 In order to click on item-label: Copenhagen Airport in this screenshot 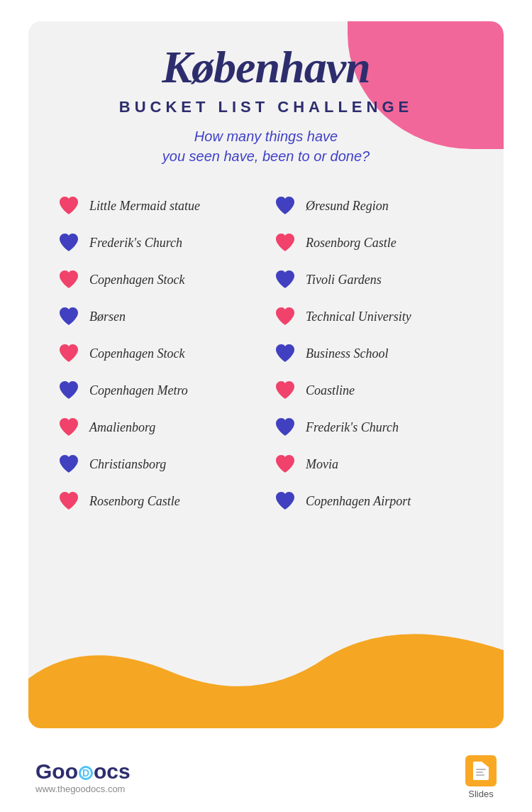, I will do `click(358, 501)`.